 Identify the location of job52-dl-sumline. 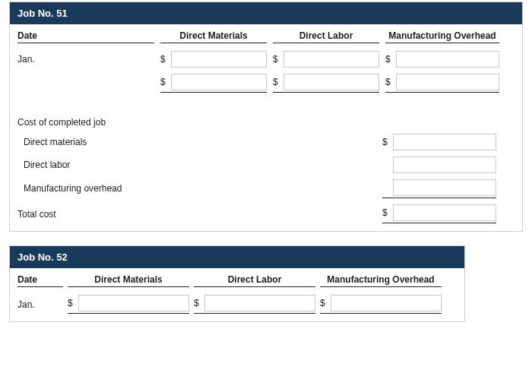
(255, 313).